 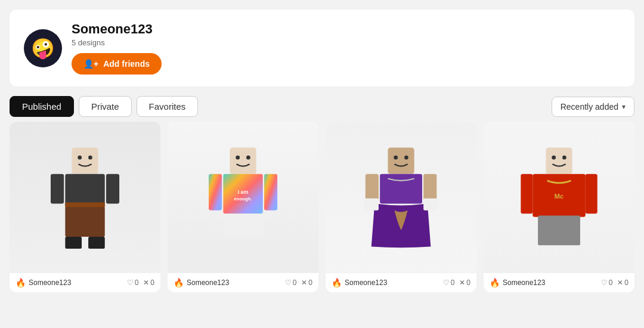 What do you see at coordinates (117, 64) in the screenshot?
I see `add-friends-button: 👤+ Add friends` at bounding box center [117, 64].